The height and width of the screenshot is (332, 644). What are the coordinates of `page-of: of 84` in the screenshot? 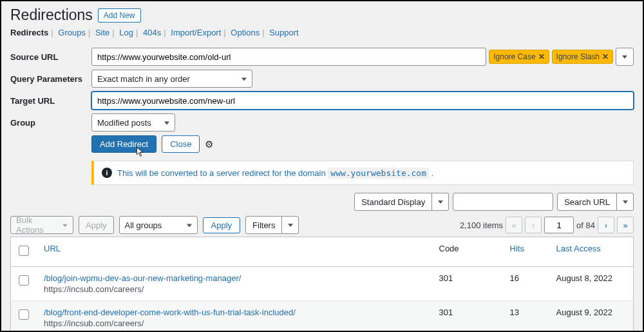 It's located at (586, 226).